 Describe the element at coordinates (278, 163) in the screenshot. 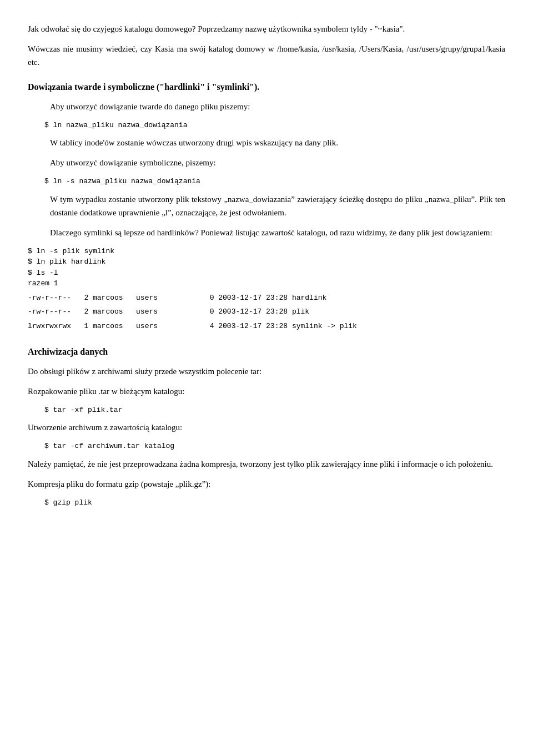

I see `hardlinks-para3: Aby utworzyć dowiązanie symboliczne, pis…` at that location.